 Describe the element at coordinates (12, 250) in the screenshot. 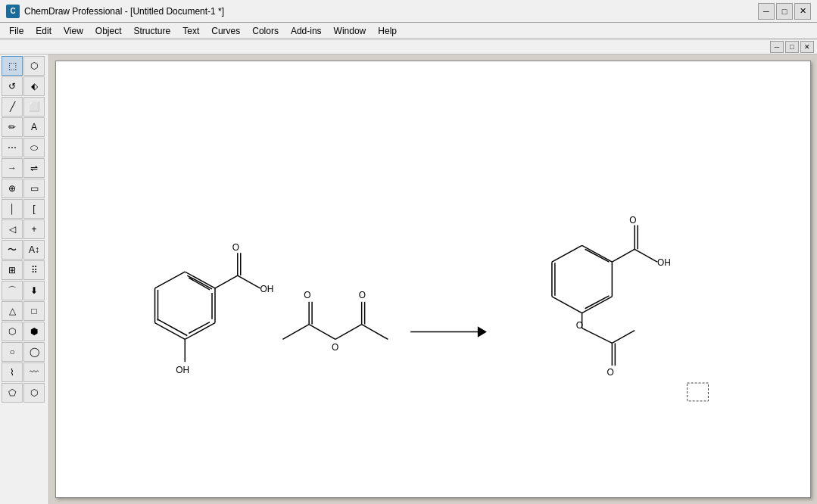

I see `tool-squiggle: 〜` at that location.